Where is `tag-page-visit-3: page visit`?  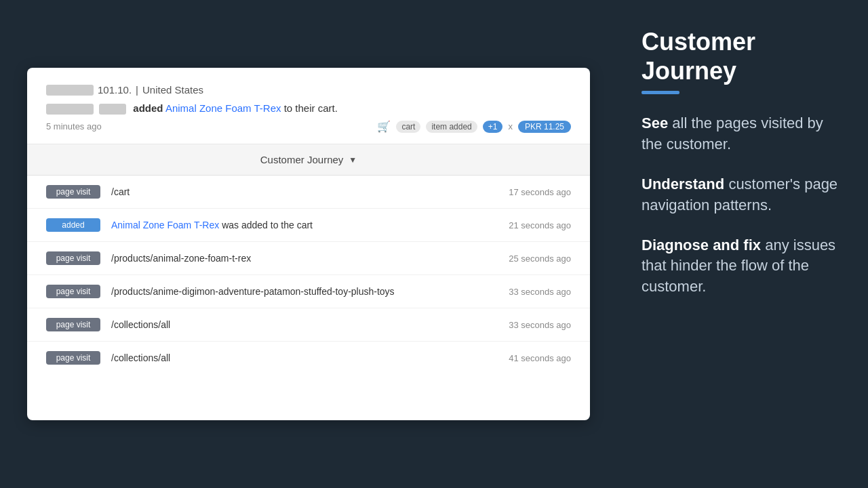 tag-page-visit-3: page visit is located at coordinates (73, 291).